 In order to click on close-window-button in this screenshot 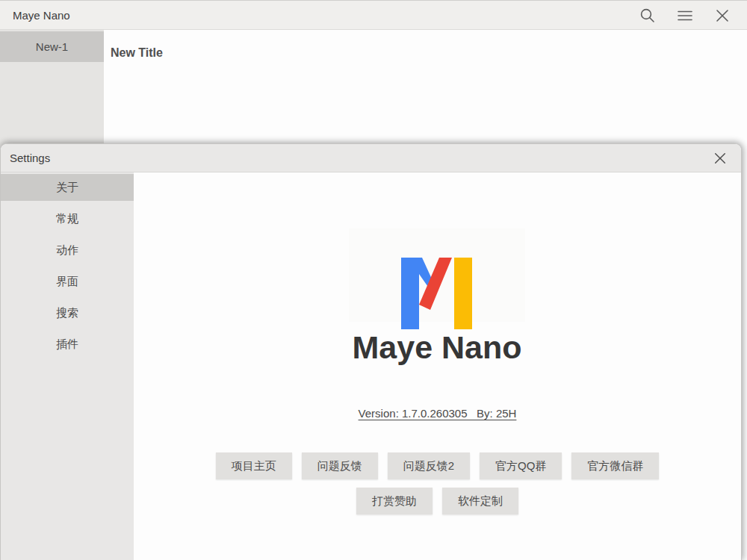, I will do `click(722, 16)`.